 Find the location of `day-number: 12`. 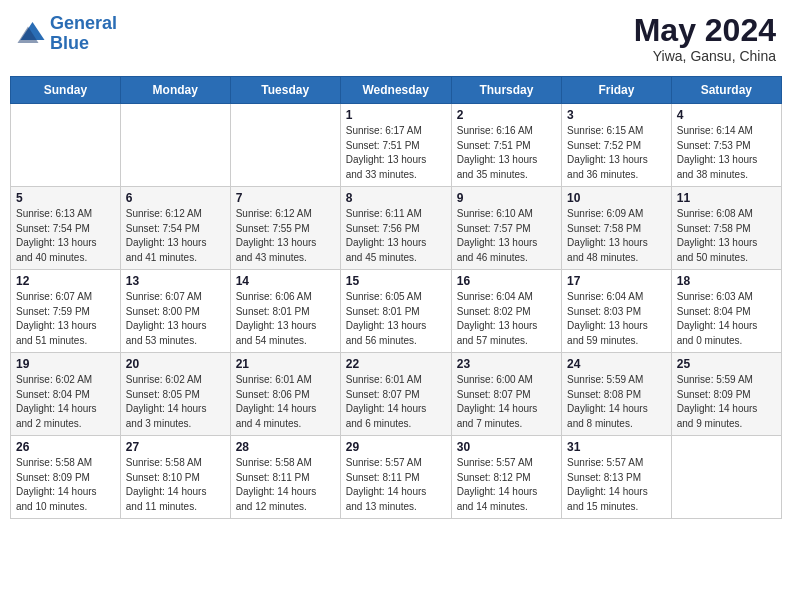

day-number: 12 is located at coordinates (66, 281).